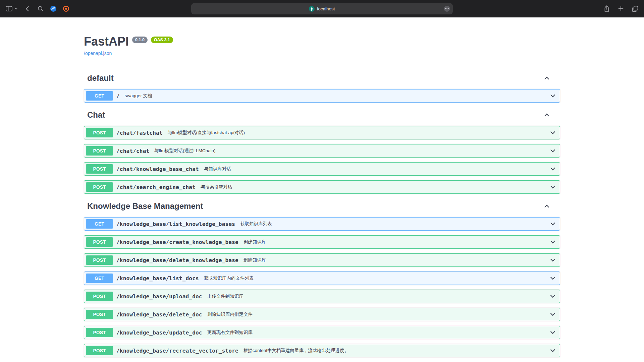 This screenshot has height=362, width=644. Describe the element at coordinates (337, 96) in the screenshot. I see `operation-description: swagger 文档` at that location.